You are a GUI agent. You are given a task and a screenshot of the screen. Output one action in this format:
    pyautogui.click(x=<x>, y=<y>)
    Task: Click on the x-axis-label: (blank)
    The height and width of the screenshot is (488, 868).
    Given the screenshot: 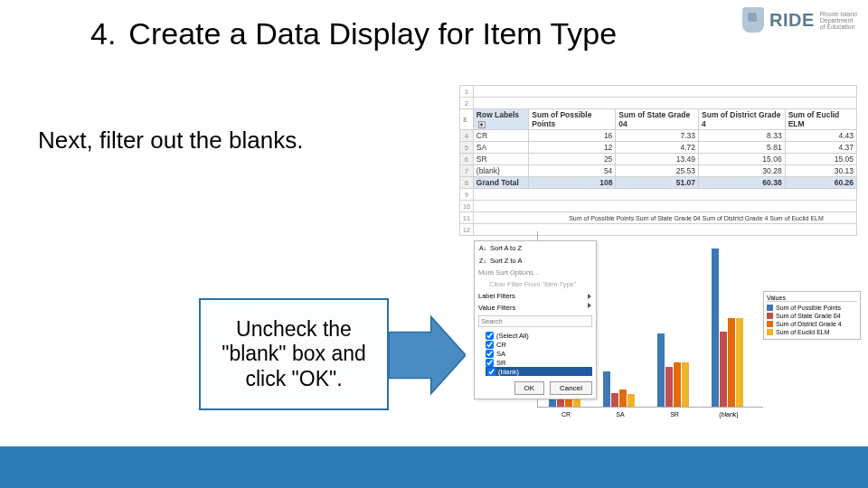 What is the action you would take?
    pyautogui.click(x=729, y=414)
    